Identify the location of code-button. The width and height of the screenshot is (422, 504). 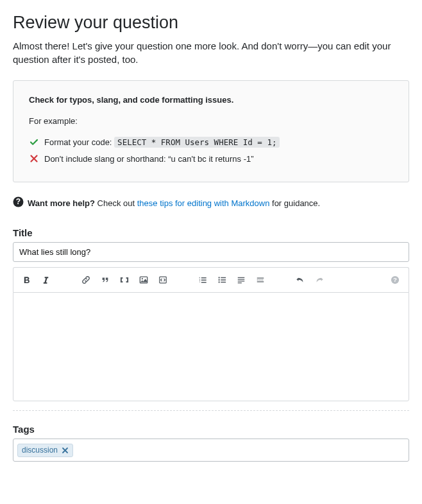
(124, 280).